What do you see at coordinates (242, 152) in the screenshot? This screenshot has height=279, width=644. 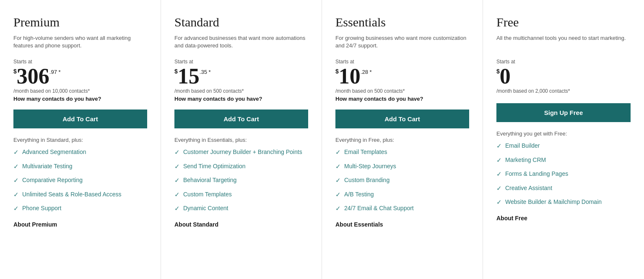 I see `feature-item: ✓Customer Journey Builder + Branching Po…` at bounding box center [242, 152].